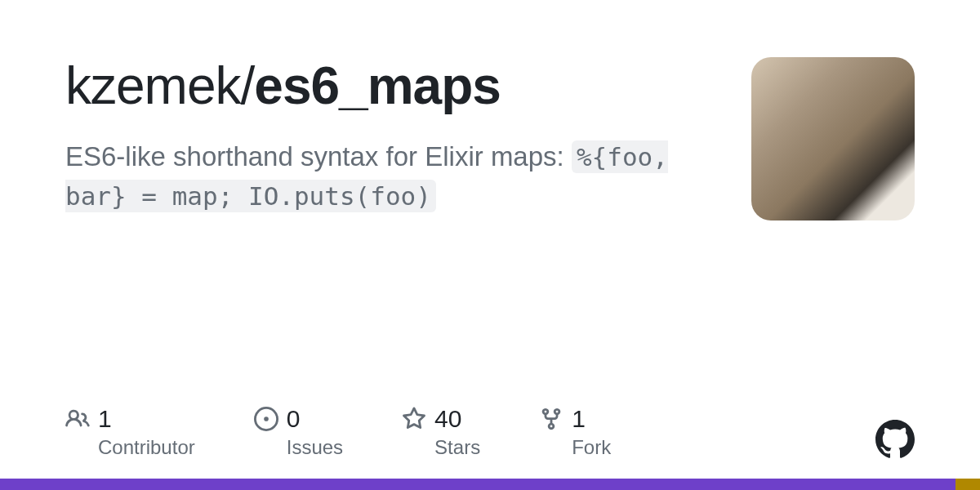 The image size is (980, 490). Describe the element at coordinates (131, 432) in the screenshot. I see `stat-contributors: 1 Contributor` at that location.